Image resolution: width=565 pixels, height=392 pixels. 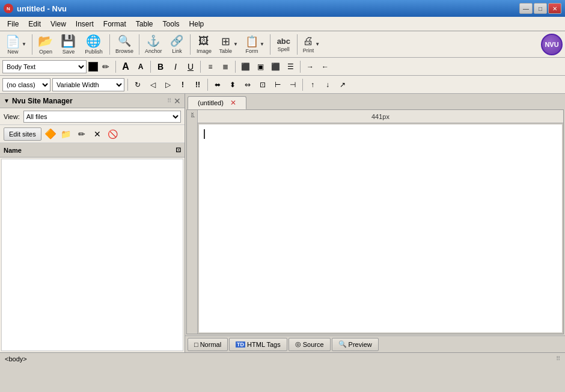 What do you see at coordinates (93, 67) in the screenshot?
I see `text-color-box` at bounding box center [93, 67].